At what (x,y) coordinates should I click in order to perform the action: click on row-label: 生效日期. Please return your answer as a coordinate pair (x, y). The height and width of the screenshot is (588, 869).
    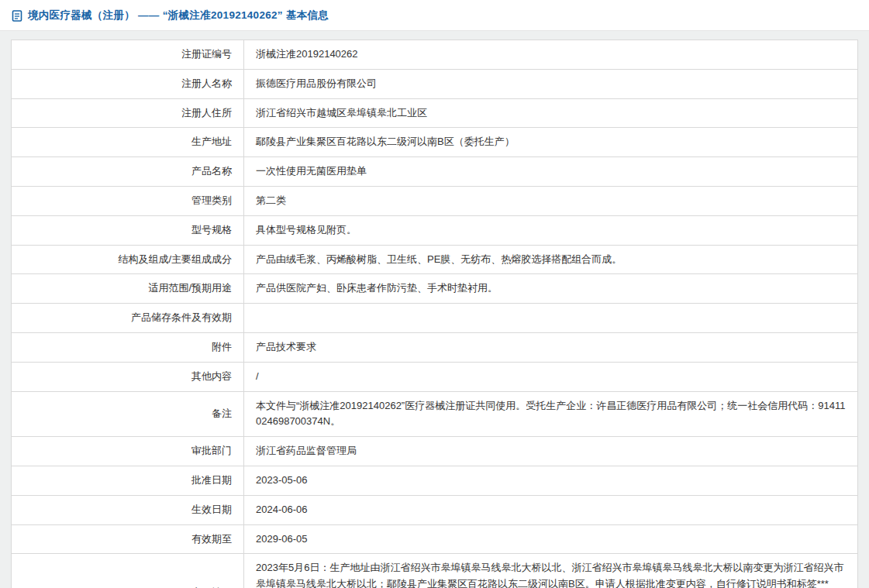
    Looking at the image, I should click on (128, 510).